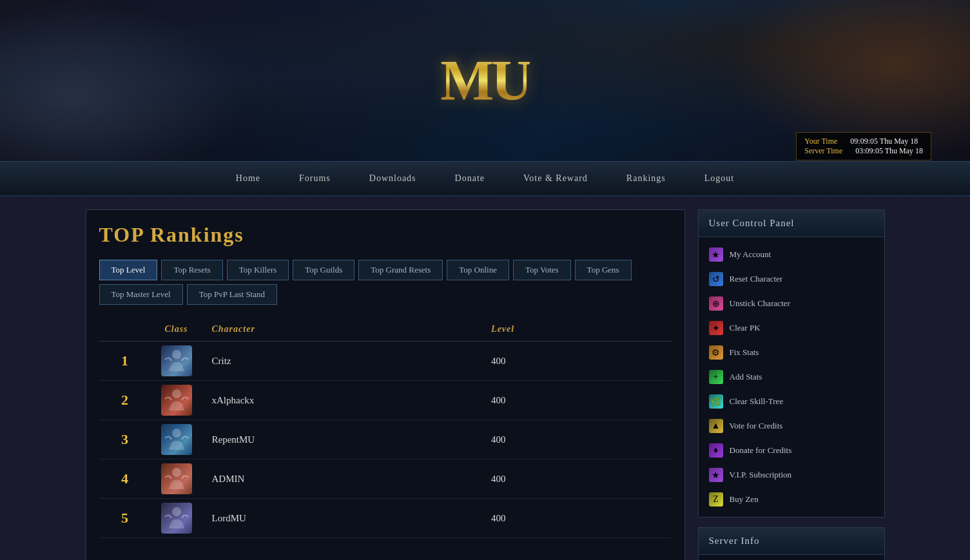  What do you see at coordinates (646, 179) in the screenshot?
I see `nav-link-rankings: Rankings` at bounding box center [646, 179].